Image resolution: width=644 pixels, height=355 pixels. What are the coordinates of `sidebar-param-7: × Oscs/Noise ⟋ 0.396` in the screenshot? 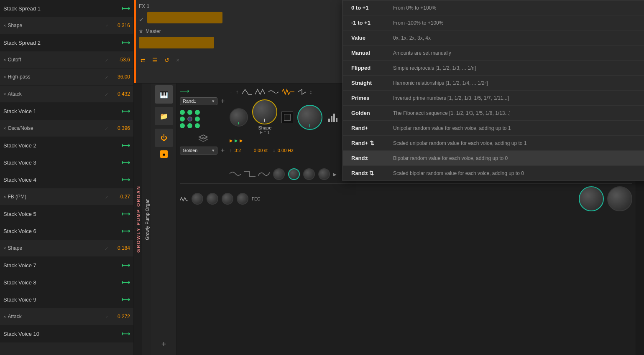 It's located at (67, 129).